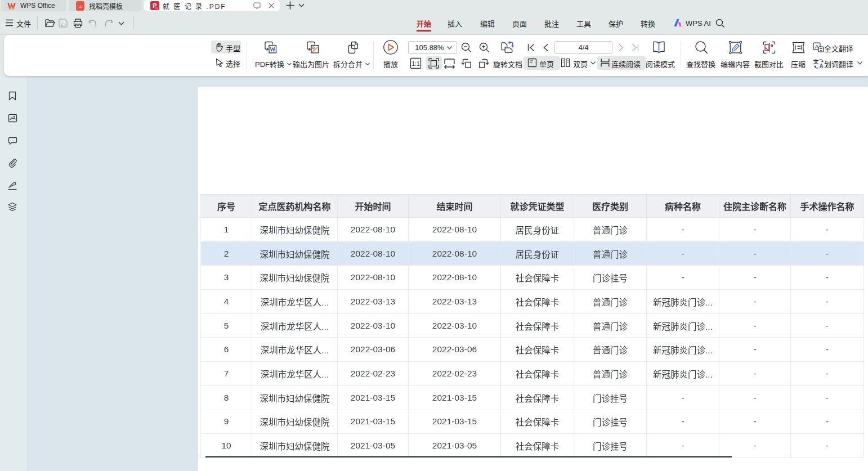 This screenshot has width=868, height=471. What do you see at coordinates (821, 66) in the screenshot?
I see `svg-text: A` at bounding box center [821, 66].